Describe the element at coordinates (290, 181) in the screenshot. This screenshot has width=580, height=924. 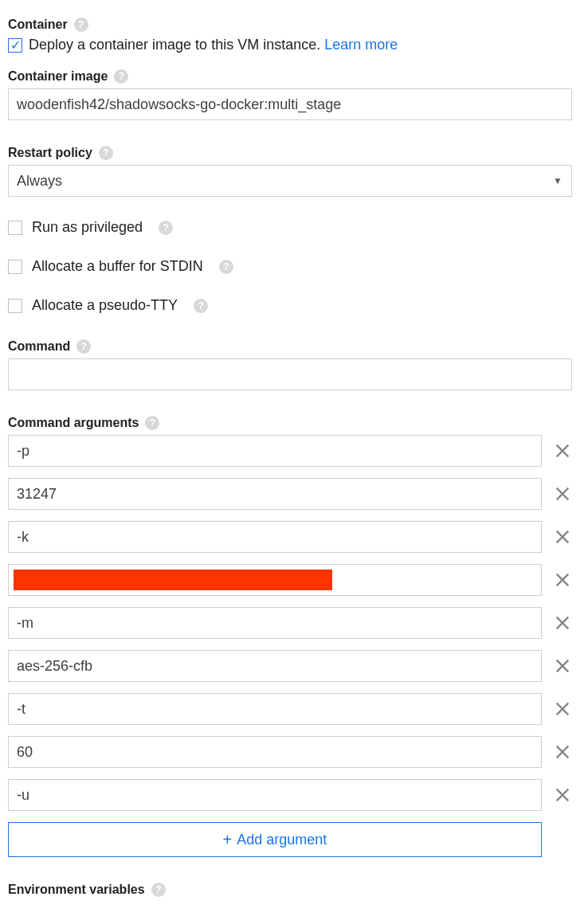
I see `restart-policy-select` at that location.